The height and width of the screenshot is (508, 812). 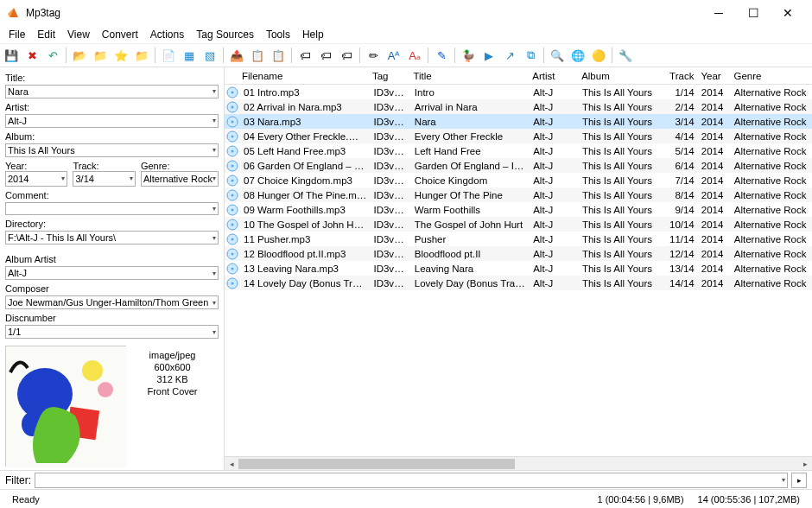 What do you see at coordinates (518, 254) in the screenshot?
I see `table-row: 12 Bloodflood pt.II.mp3ID3v2.4Bloodflood…` at bounding box center [518, 254].